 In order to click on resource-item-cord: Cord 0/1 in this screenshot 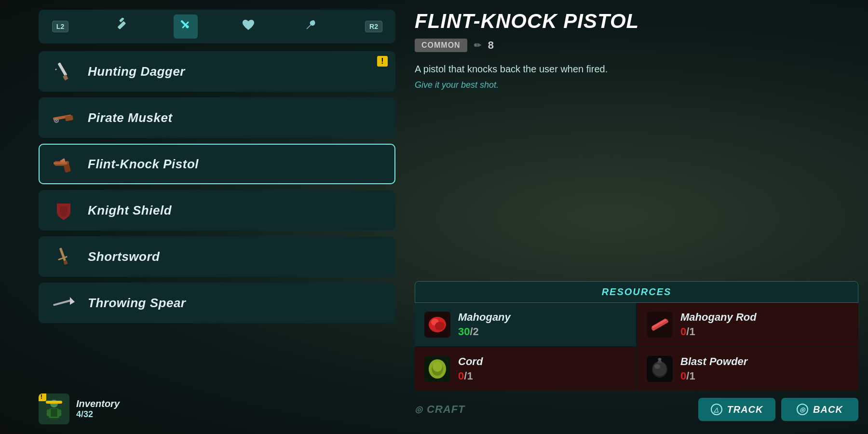, I will do `click(526, 369)`.